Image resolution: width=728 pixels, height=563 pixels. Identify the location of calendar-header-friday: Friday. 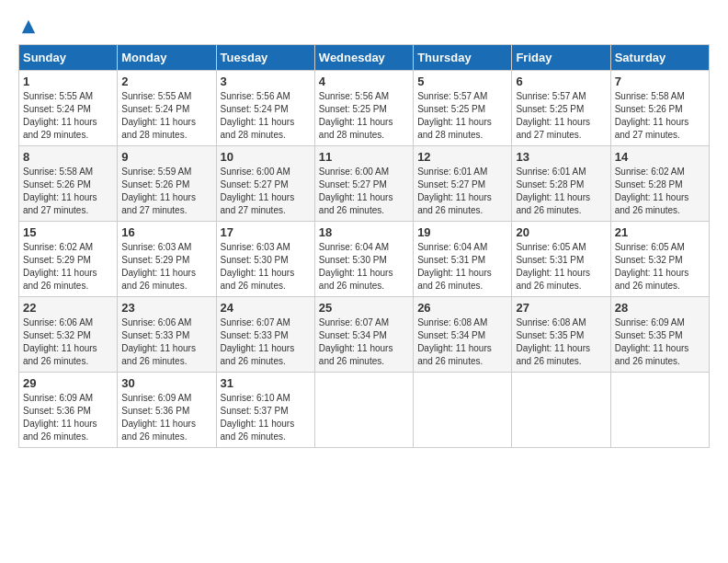
(561, 58).